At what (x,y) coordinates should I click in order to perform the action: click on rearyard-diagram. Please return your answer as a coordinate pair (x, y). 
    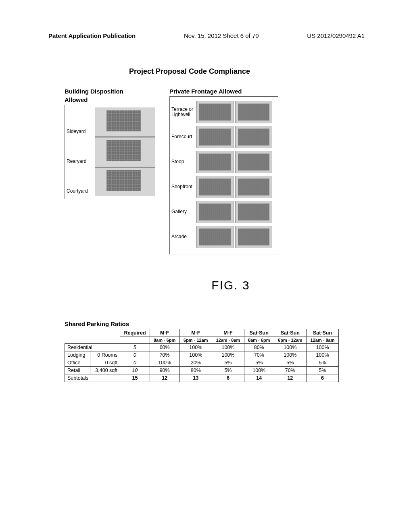
    Looking at the image, I should click on (125, 152).